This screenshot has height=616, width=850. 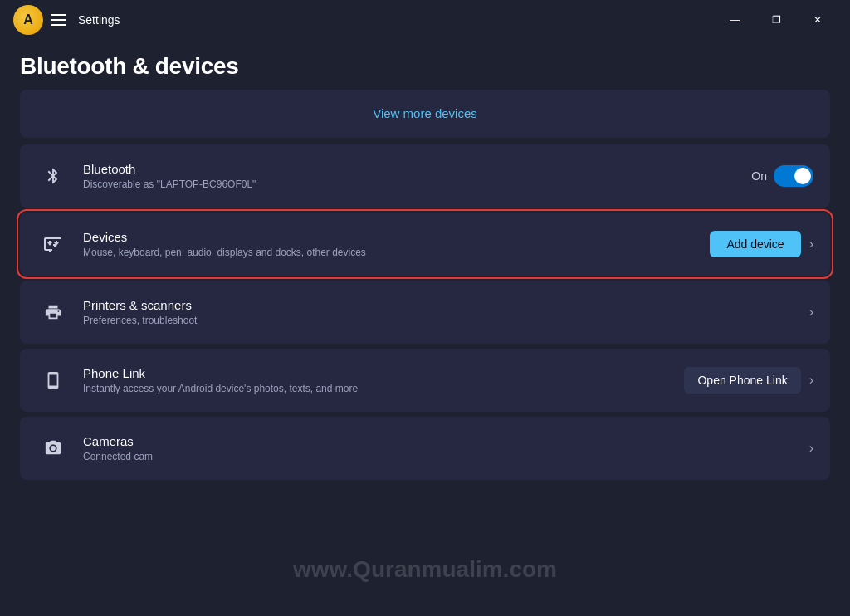 I want to click on title-bar: A Settings — ❐ ✕, so click(x=425, y=20).